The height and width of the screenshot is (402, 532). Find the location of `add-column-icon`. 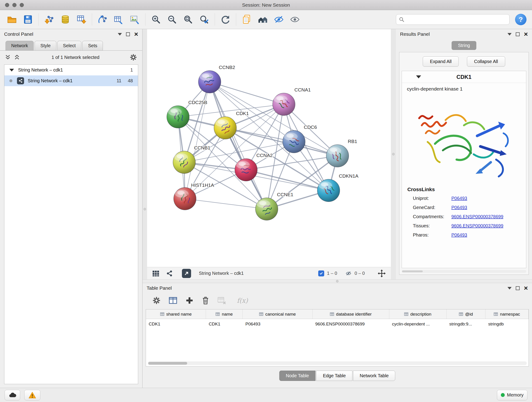

add-column-icon is located at coordinates (190, 300).